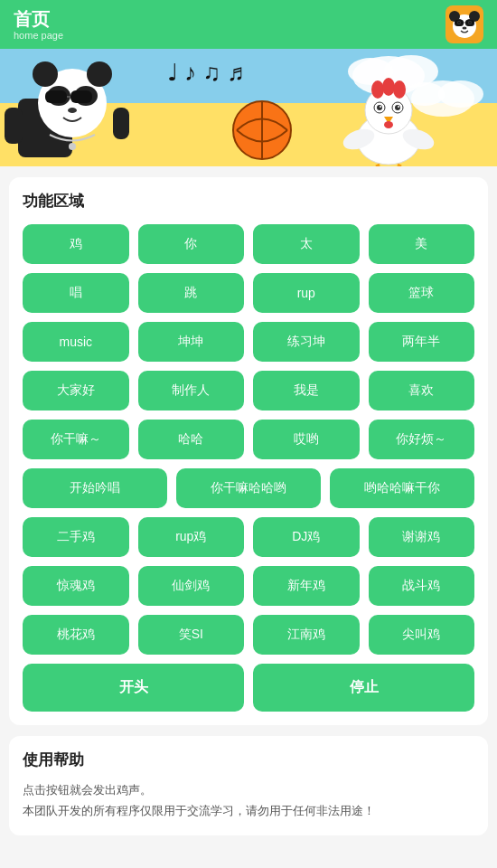 The height and width of the screenshot is (868, 497). Describe the element at coordinates (422, 635) in the screenshot. I see `btn-jianjiaoji: 尖叫鸡` at that location.